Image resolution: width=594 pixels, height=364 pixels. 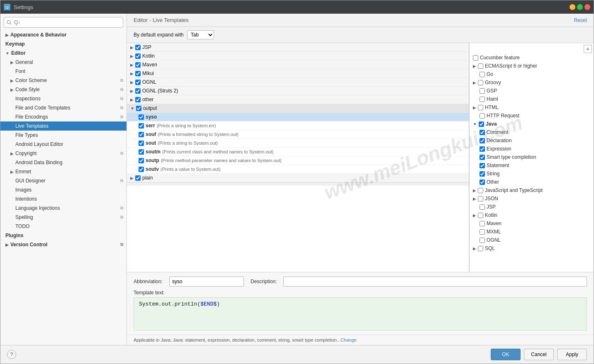 What do you see at coordinates (141, 161) in the screenshot?
I see `template-checkbox-soutp` at bounding box center [141, 161].